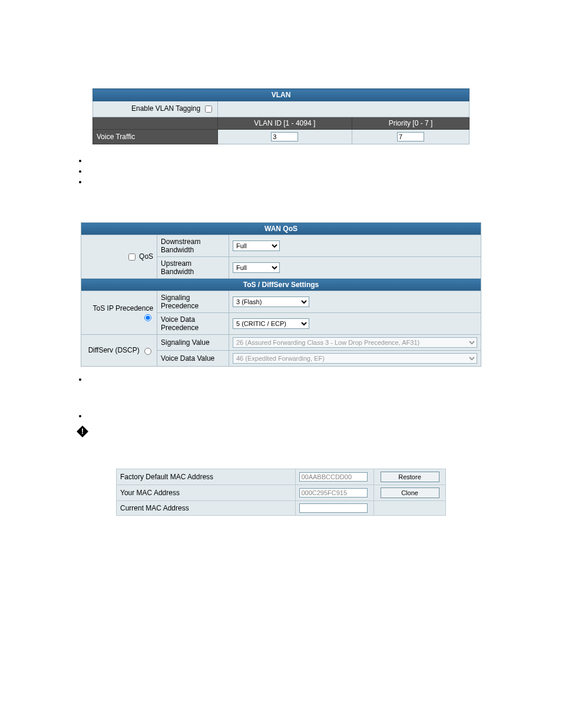 This screenshot has width=562, height=728. I want to click on clone-button: Clone, so click(410, 493).